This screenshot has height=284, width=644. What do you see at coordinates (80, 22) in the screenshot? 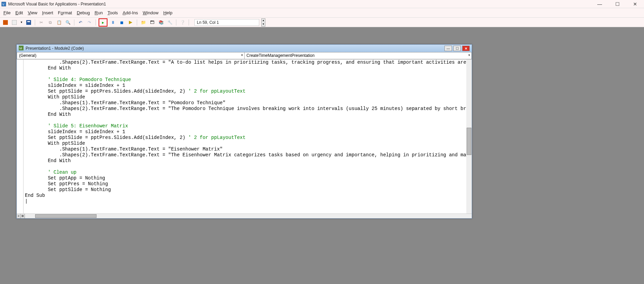
I see `undo-button: ↶` at bounding box center [80, 22].